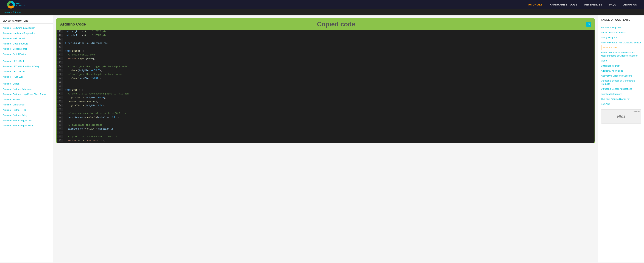  What do you see at coordinates (6, 12) in the screenshot?
I see `breadcrumb-home: Home` at bounding box center [6, 12].